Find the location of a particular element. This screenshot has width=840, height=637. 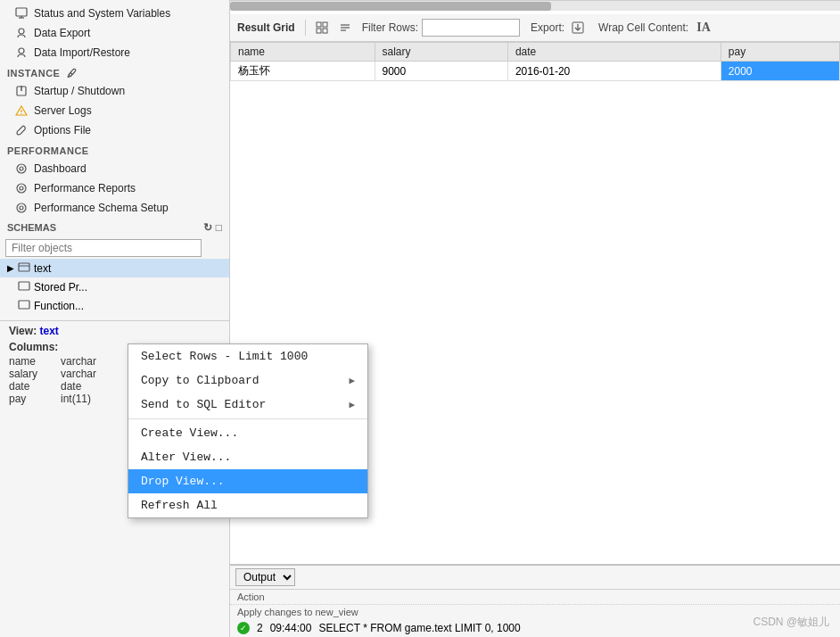

sidebar-item-label: Performance Schema Setup is located at coordinates (102, 208).